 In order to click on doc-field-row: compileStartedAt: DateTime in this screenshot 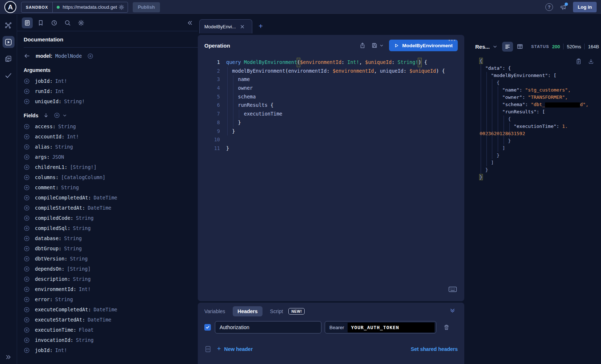, I will do `click(111, 208)`.